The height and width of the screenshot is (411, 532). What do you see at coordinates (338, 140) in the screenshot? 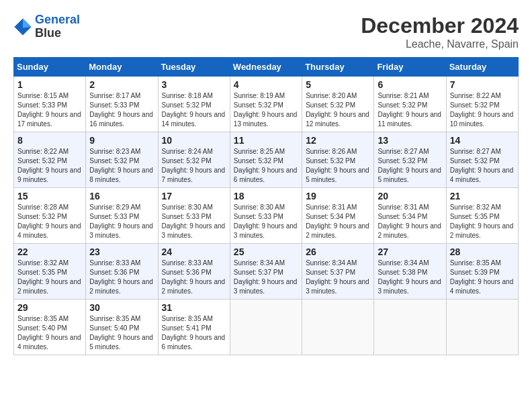
I see `day-number: 12` at bounding box center [338, 140].